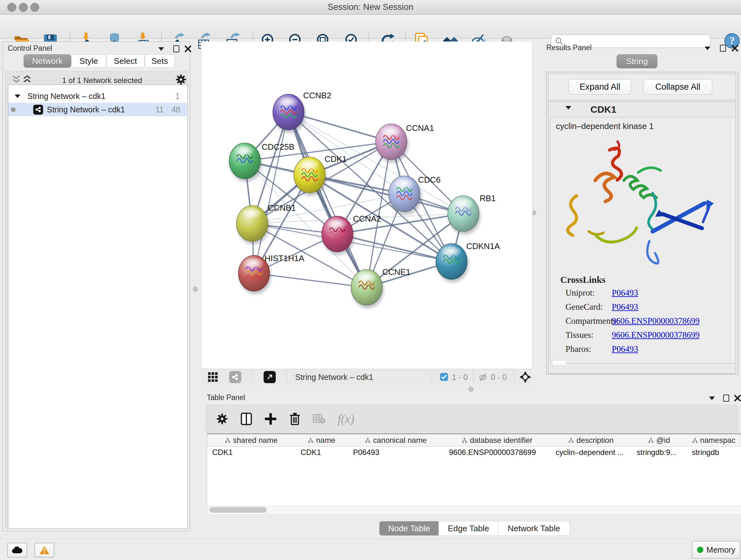  Describe the element at coordinates (17, 550) in the screenshot. I see `cloud-status-button` at that location.